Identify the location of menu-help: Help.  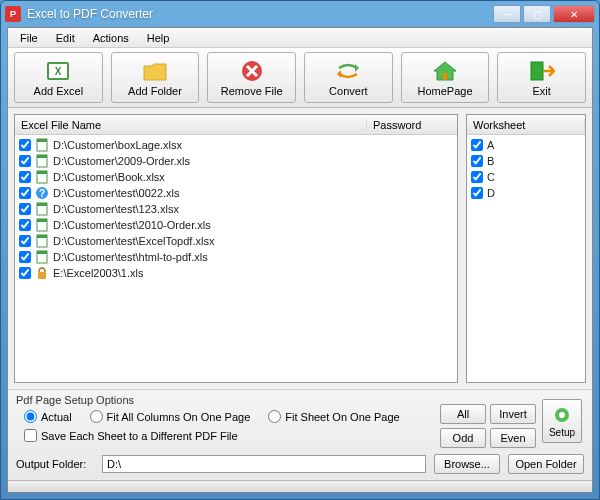
(158, 38).